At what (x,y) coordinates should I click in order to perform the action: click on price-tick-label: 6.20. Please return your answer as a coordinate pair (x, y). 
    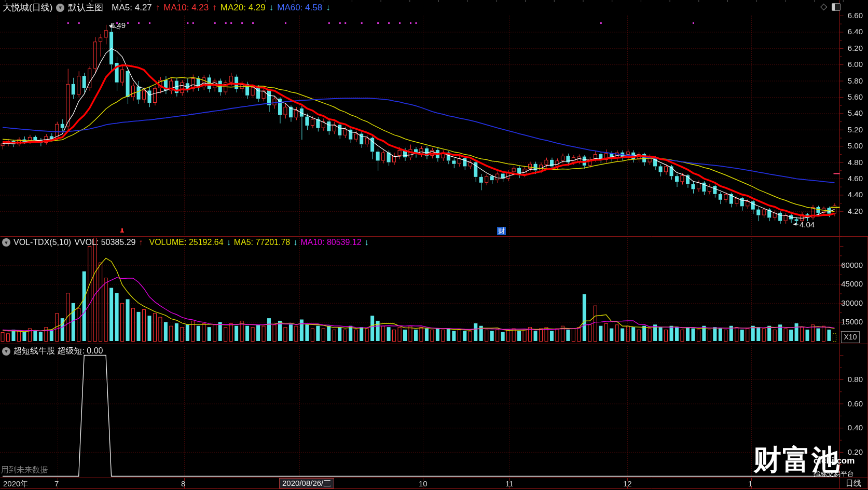
    Looking at the image, I should click on (855, 48).